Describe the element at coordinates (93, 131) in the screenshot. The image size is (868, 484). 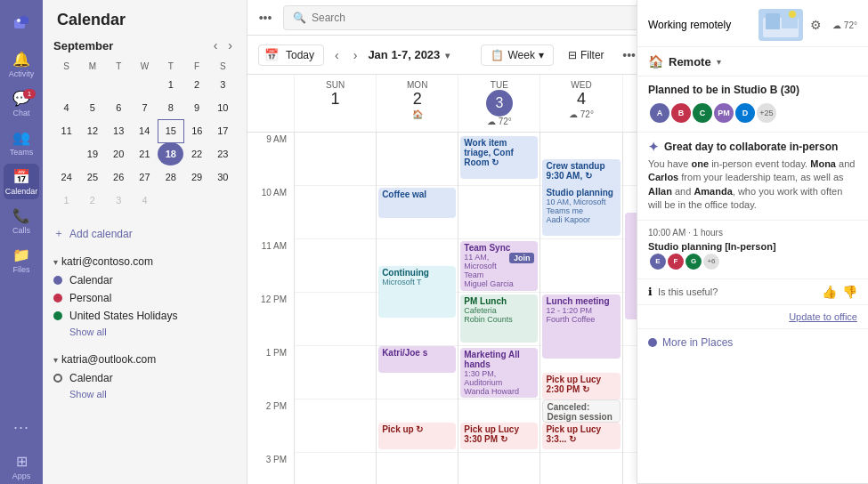
I see `mini-cal-day: 12` at that location.